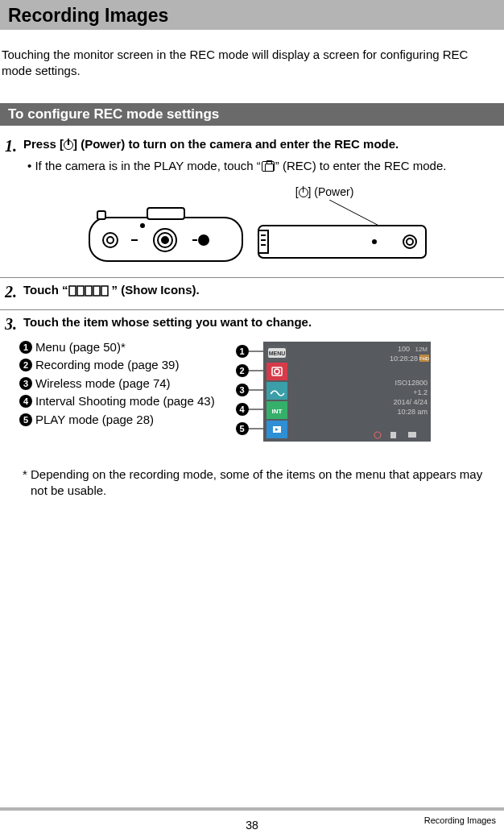 The width and height of the screenshot is (504, 838). Describe the element at coordinates (404, 349) in the screenshot. I see `svg-text: 100` at that location.